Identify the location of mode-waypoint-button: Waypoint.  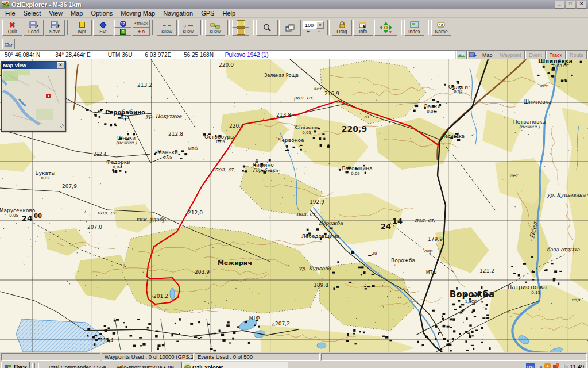
(511, 55).